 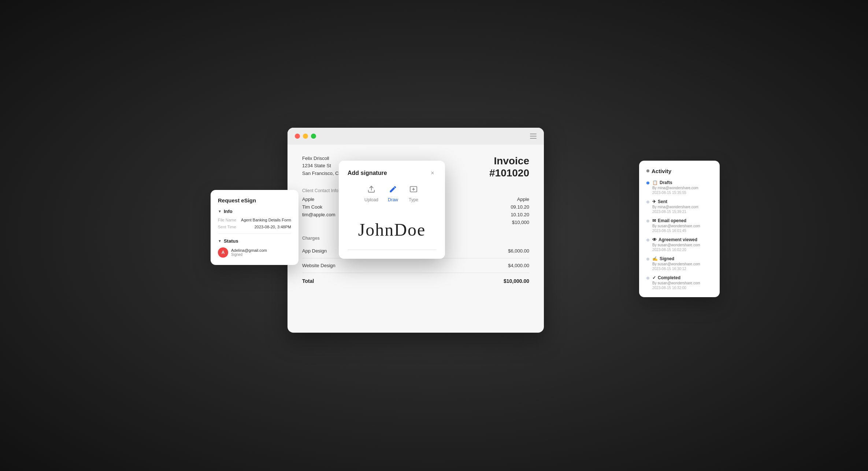 I want to click on file-name-label: File Name, so click(x=227, y=220).